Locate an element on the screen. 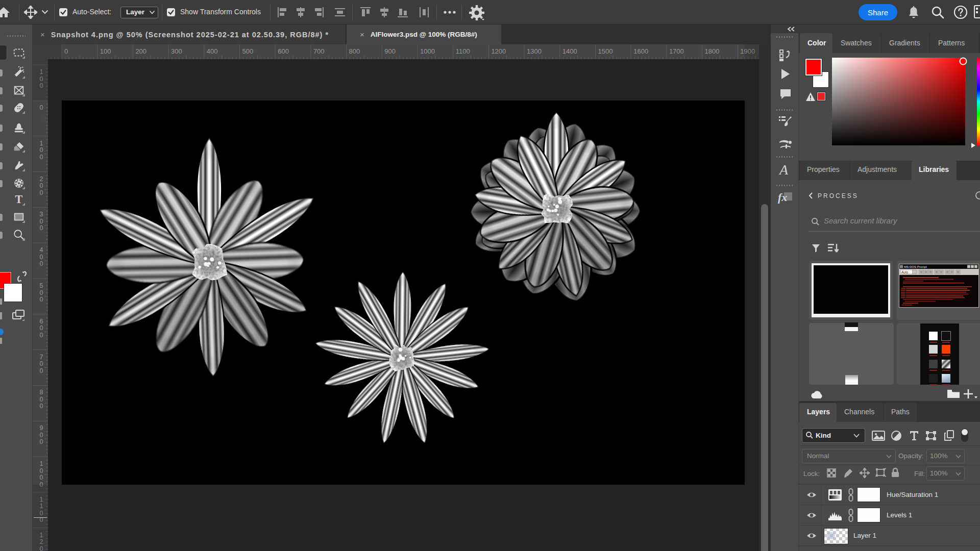 Image resolution: width=980 pixels, height=551 pixels. svg-text: 100 is located at coordinates (106, 51).